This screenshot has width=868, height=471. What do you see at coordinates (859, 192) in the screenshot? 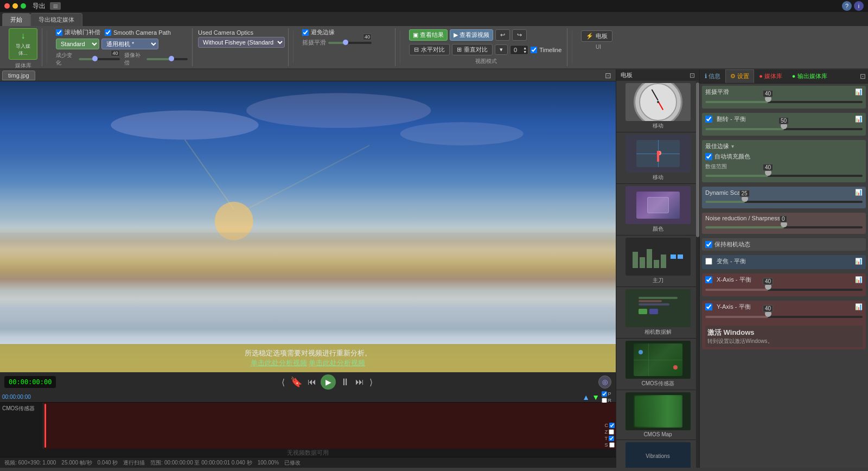
I see `dynamic-scaling-graph-icon: 📊` at bounding box center [859, 192].